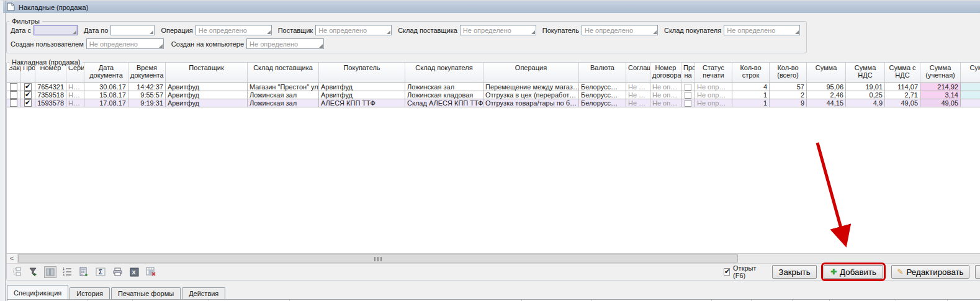  Describe the element at coordinates (207, 73) in the screenshot. I see `column-header-supplier: Поставщик` at that location.